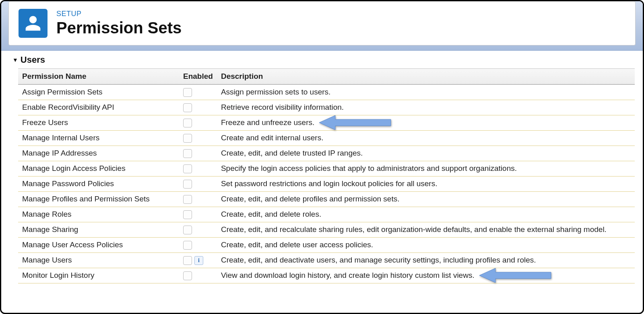  What do you see at coordinates (326, 245) in the screenshot?
I see `table-row: Manage User Access PoliciesCreate, edit,…` at bounding box center [326, 245].